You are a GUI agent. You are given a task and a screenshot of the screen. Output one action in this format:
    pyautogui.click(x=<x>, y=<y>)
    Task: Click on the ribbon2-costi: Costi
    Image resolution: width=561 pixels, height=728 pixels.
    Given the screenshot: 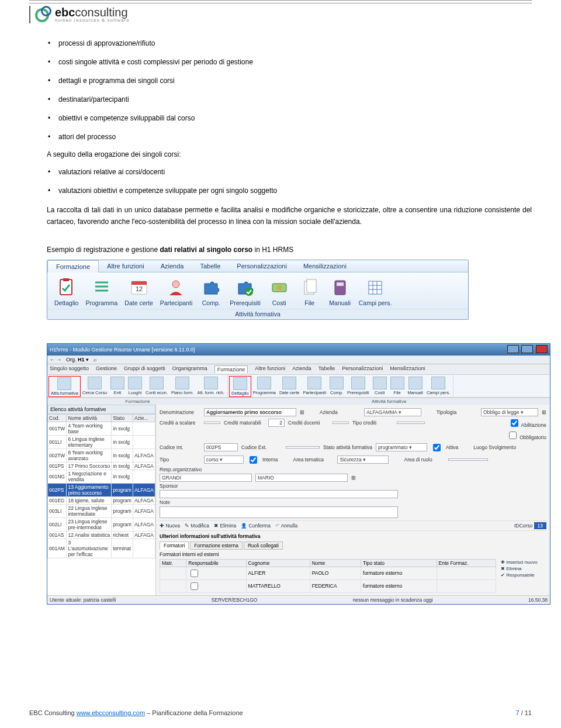 What is the action you would take?
    pyautogui.click(x=380, y=387)
    